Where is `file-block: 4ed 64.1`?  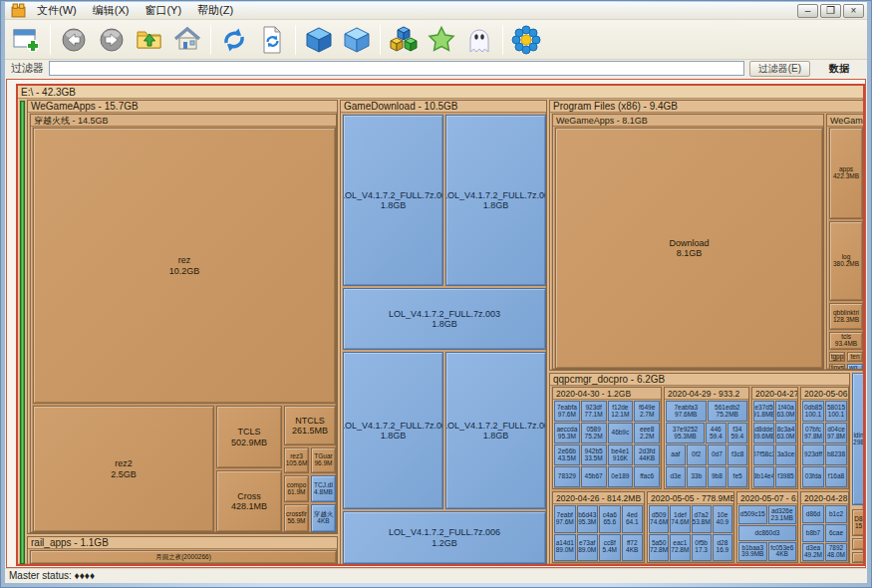 file-block: 4ed 64.1 is located at coordinates (633, 519).